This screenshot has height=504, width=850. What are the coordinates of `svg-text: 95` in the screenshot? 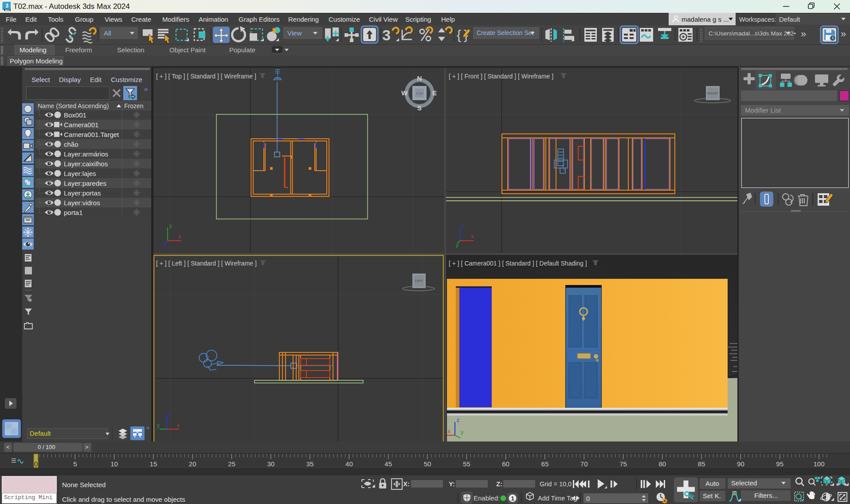 It's located at (779, 464).